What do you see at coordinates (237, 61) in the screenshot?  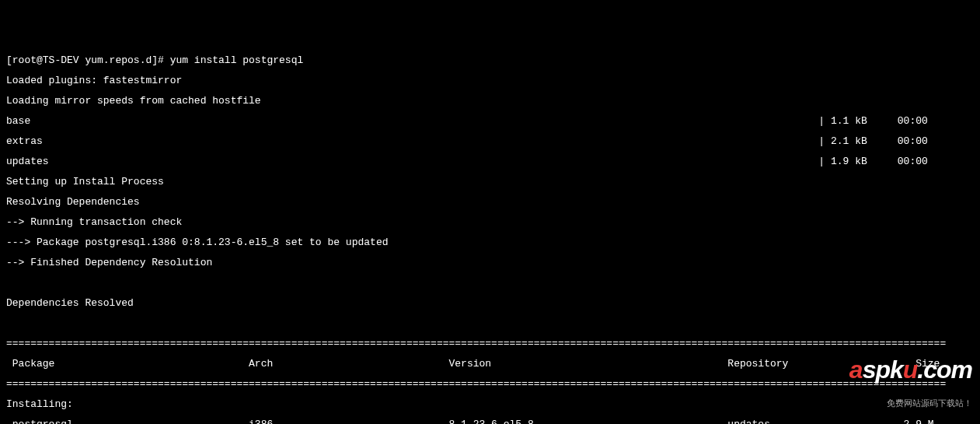 I see `typed-command: yum install postgresql` at bounding box center [237, 61].